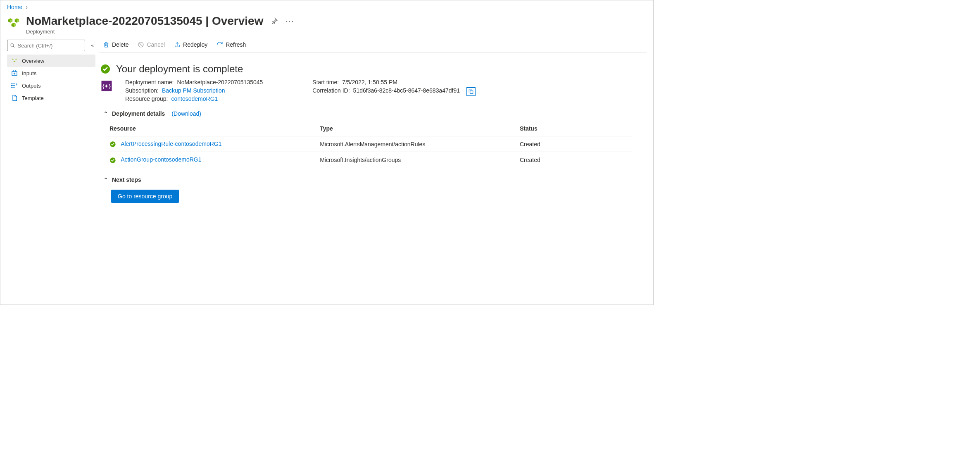 The image size is (980, 457). What do you see at coordinates (147, 99) in the screenshot?
I see `resource-group-label: Resource group:` at bounding box center [147, 99].